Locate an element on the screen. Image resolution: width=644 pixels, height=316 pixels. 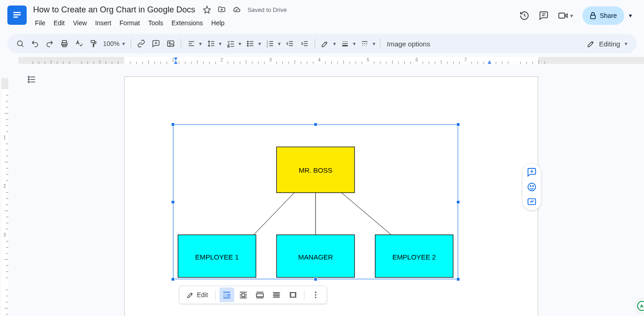
lock-icon is located at coordinates (593, 16).